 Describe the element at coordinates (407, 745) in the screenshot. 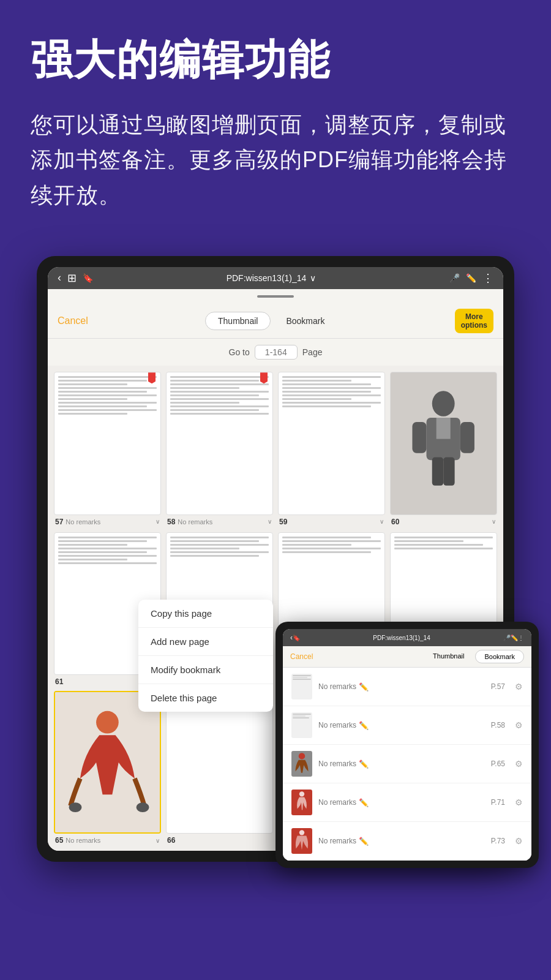

I see `overlay-tablet: ‹ 🔖 PDF:wissen13(1)_14 🎤 ✏️ ⋮ Cancel Thu…` at that location.